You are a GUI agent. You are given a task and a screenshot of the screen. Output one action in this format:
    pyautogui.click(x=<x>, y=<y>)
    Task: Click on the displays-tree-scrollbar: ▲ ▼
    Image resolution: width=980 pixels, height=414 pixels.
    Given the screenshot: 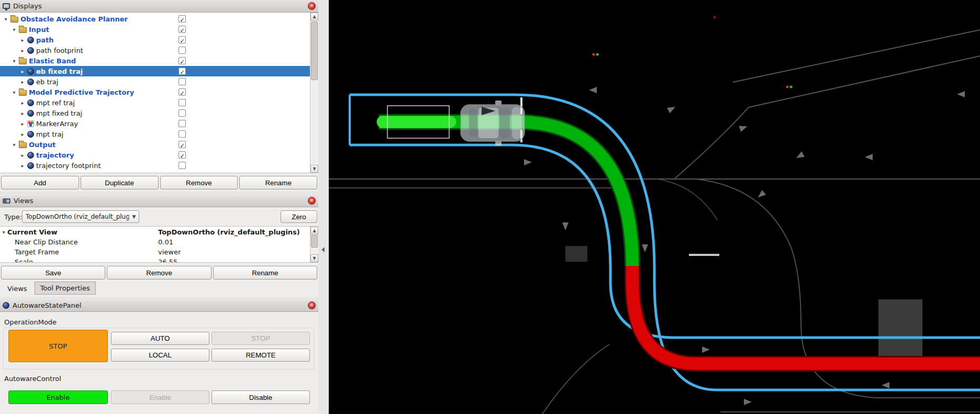 What is the action you would take?
    pyautogui.click(x=314, y=93)
    